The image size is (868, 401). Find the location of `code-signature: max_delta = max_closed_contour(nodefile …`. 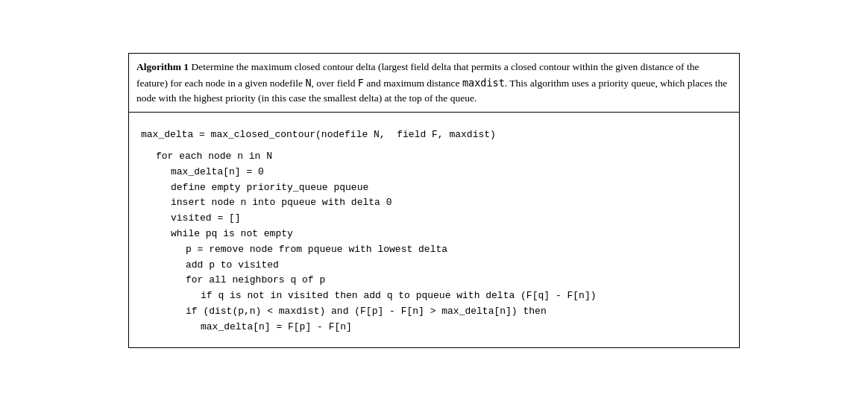

code-signature: max_delta = max_closed_contour(nodefile … is located at coordinates (434, 136).